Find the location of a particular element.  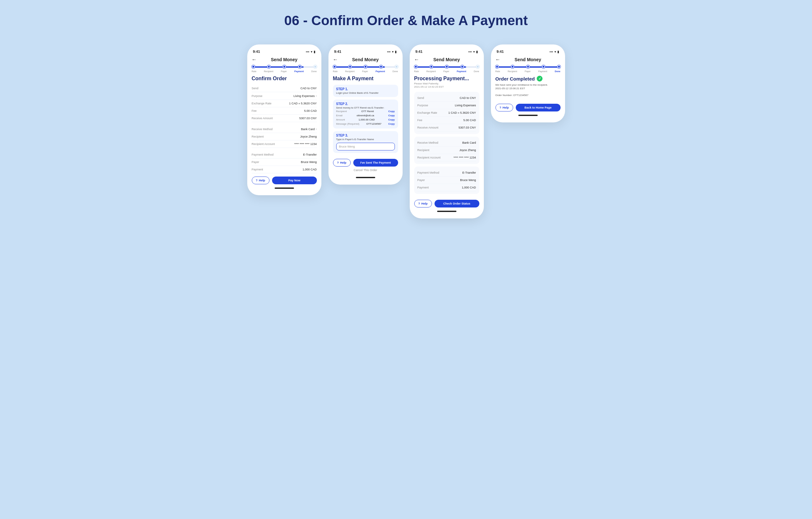

label-receive-3: Receive Amount is located at coordinates (428, 127).